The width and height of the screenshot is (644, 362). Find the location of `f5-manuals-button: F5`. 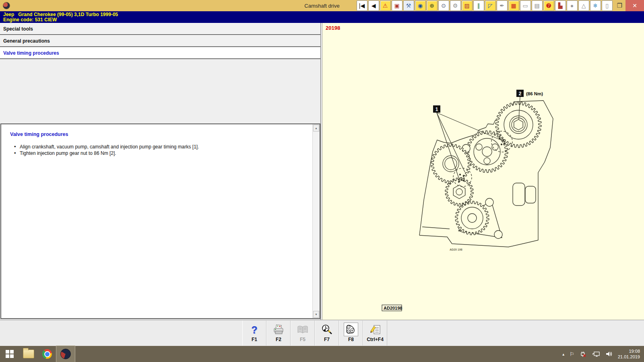

f5-manuals-button: F5 is located at coordinates (303, 333).